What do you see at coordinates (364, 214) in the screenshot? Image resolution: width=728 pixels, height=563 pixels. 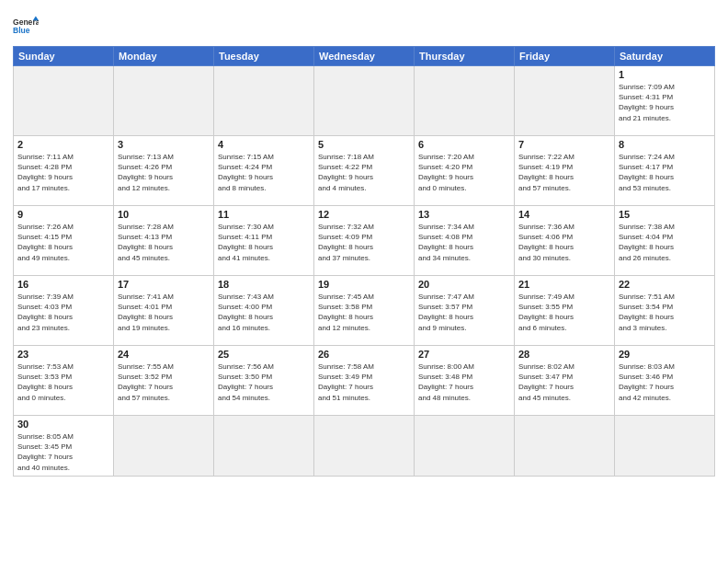 I see `day-number: 12` at bounding box center [364, 214].